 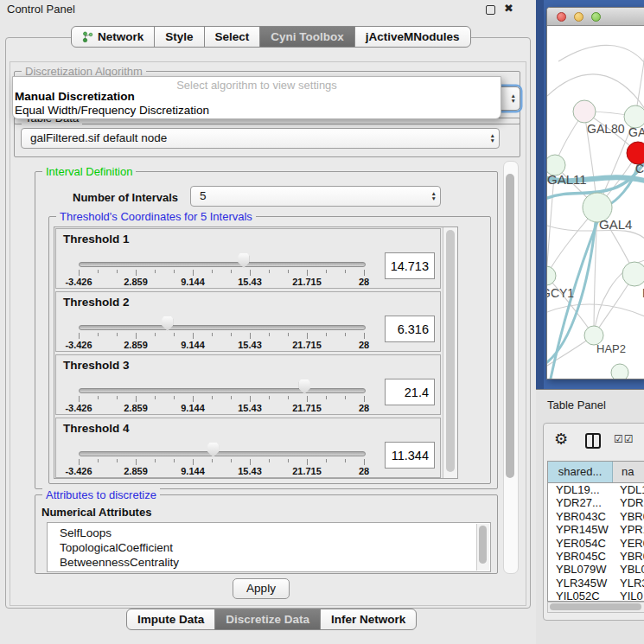 I want to click on threshold-4-value-field: 11.344, so click(x=410, y=455).